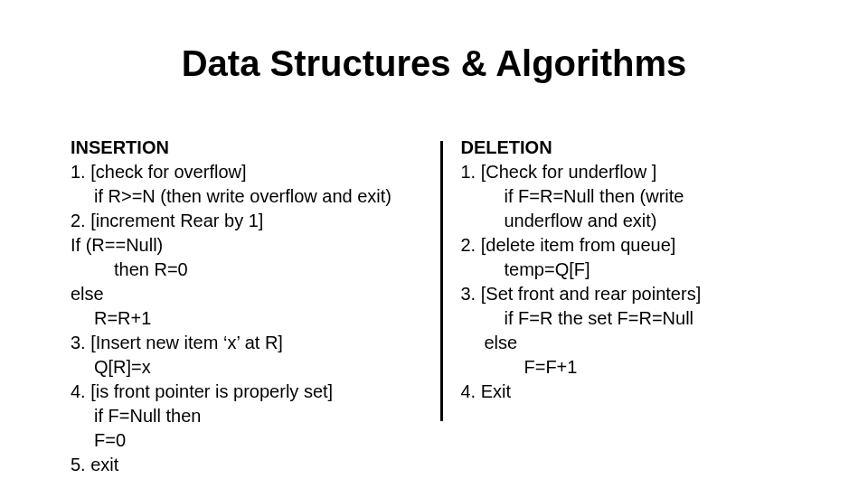  I want to click on deletion-line: F=F+1, so click(638, 367).